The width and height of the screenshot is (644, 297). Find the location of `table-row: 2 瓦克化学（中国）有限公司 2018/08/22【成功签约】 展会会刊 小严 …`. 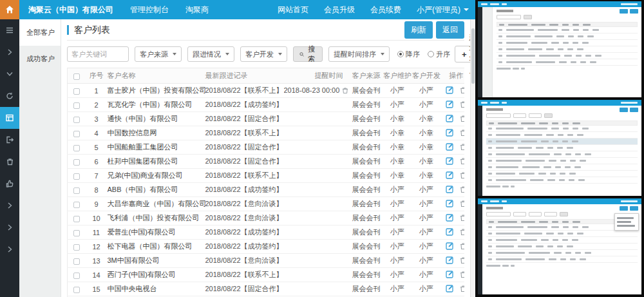

table-row: 2 瓦克化学（中国）有限公司 2018/08/22【成功签约】 展会会刊 小严 … is located at coordinates (267, 105).